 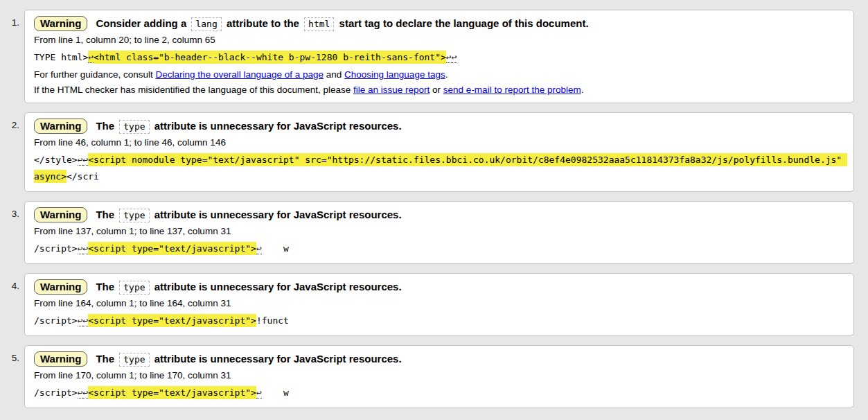 What do you see at coordinates (441, 168) in the screenshot?
I see `highlighted-code: <script nomodule type="text/javascript" …` at bounding box center [441, 168].